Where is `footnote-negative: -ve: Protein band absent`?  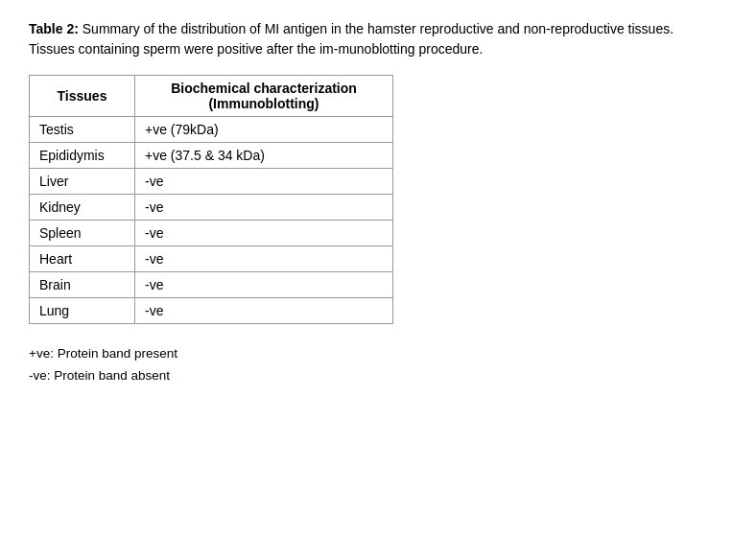
footnote-negative: -ve: Protein band absent is located at coordinates (378, 376).